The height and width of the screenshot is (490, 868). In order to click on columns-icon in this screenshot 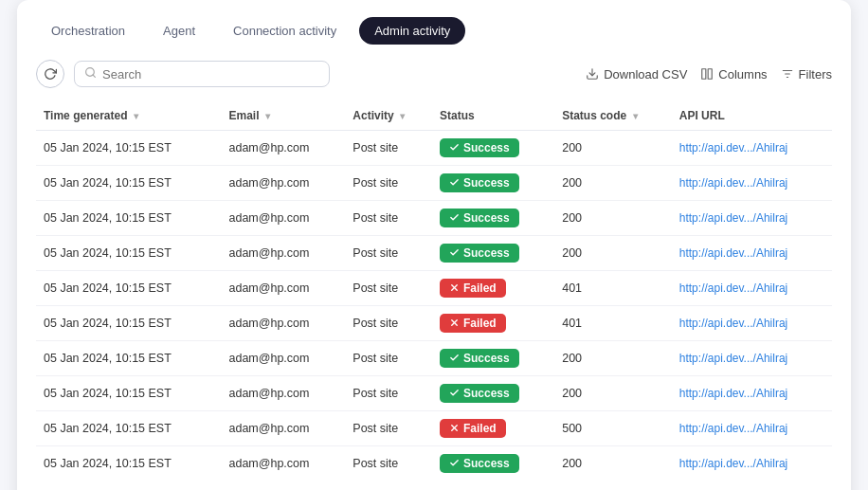, I will do `click(707, 74)`.